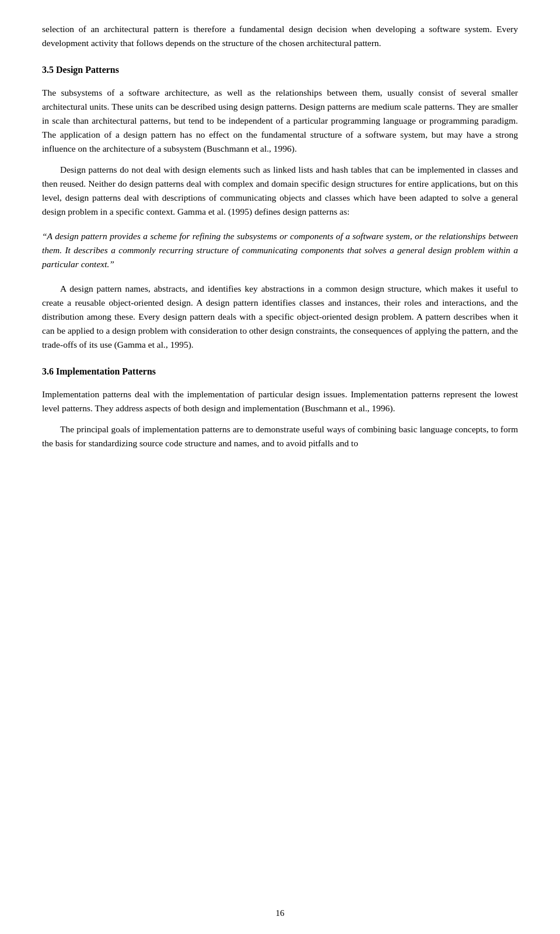  I want to click on section-36-heading: 3.6 Implementation Patterns, so click(280, 372).